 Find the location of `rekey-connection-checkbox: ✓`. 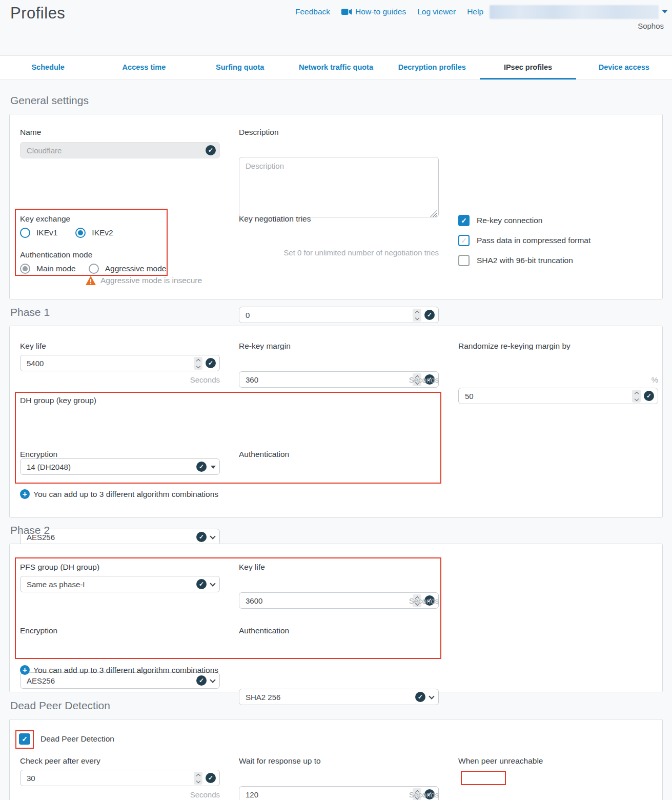

rekey-connection-checkbox: ✓ is located at coordinates (464, 221).